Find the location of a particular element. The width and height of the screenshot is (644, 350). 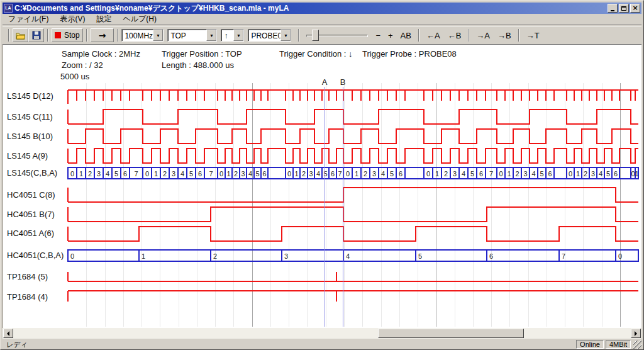

stop-button: Stop is located at coordinates (67, 35).